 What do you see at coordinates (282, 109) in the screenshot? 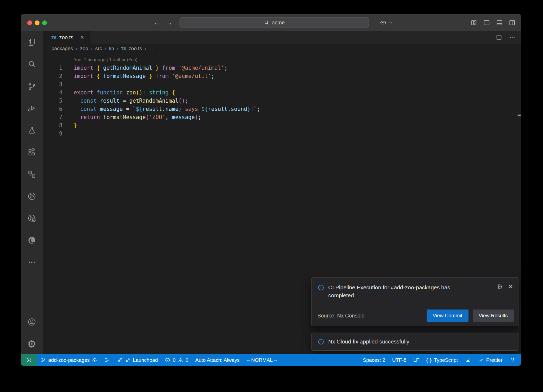
I see `code-line: 6 const message = `${result.name} says $…` at bounding box center [282, 109].